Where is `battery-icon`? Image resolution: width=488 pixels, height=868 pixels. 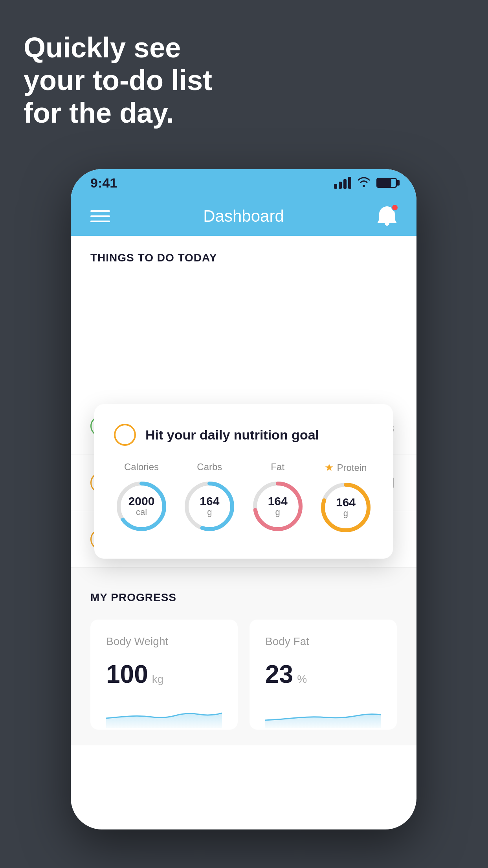
battery-icon is located at coordinates (387, 183).